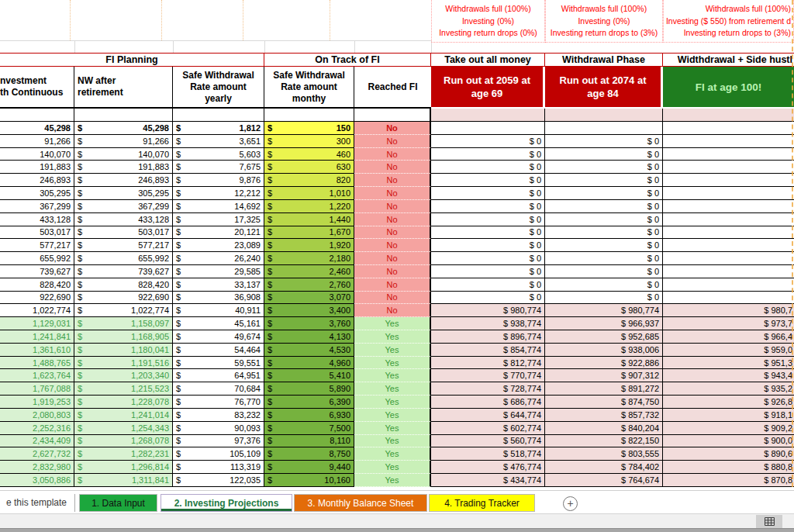 The image size is (794, 532). Describe the element at coordinates (219, 351) in the screenshot. I see `cell-swr-yearly: $54,464` at that location.